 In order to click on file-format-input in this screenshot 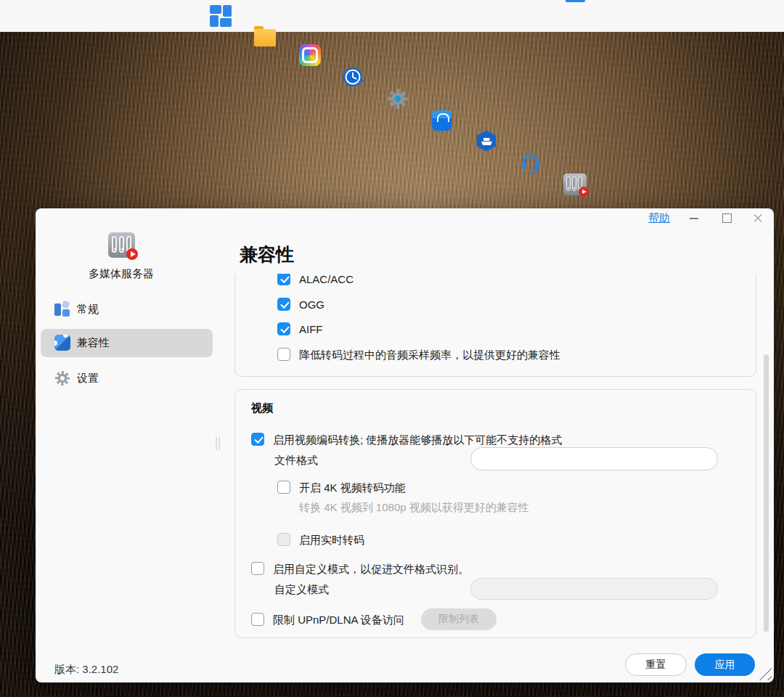, I will do `click(594, 459)`.